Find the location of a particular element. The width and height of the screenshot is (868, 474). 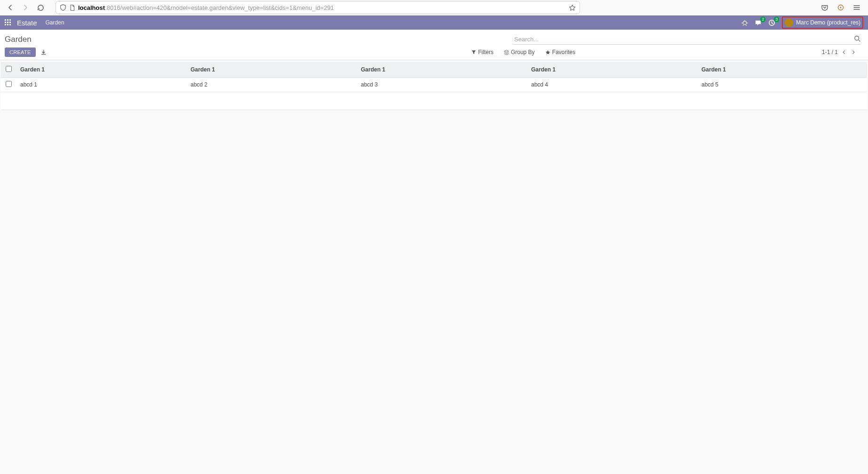

arrow-left-icon is located at coordinates (10, 8).